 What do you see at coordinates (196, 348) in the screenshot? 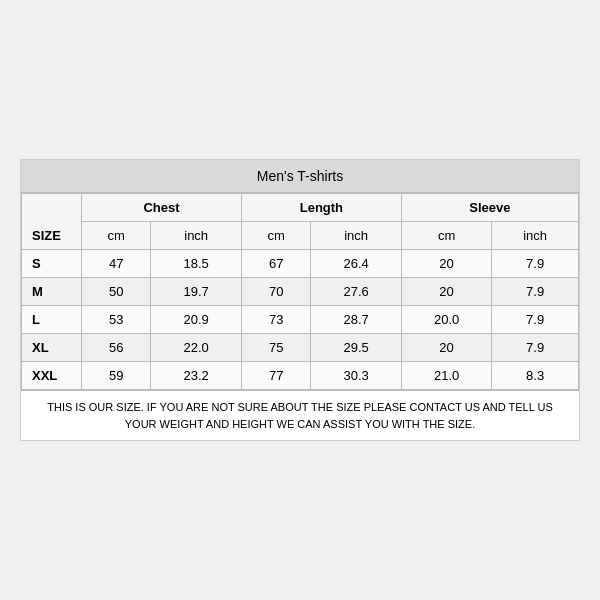
I see `chest-inch-cell: 22.0` at bounding box center [196, 348].